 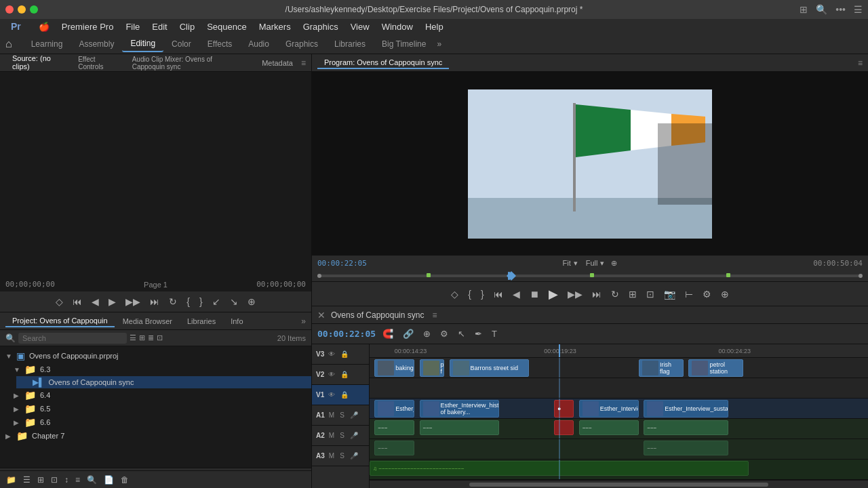 What do you see at coordinates (332, 394) in the screenshot?
I see `track-toggle-v1: 👁` at bounding box center [332, 394].